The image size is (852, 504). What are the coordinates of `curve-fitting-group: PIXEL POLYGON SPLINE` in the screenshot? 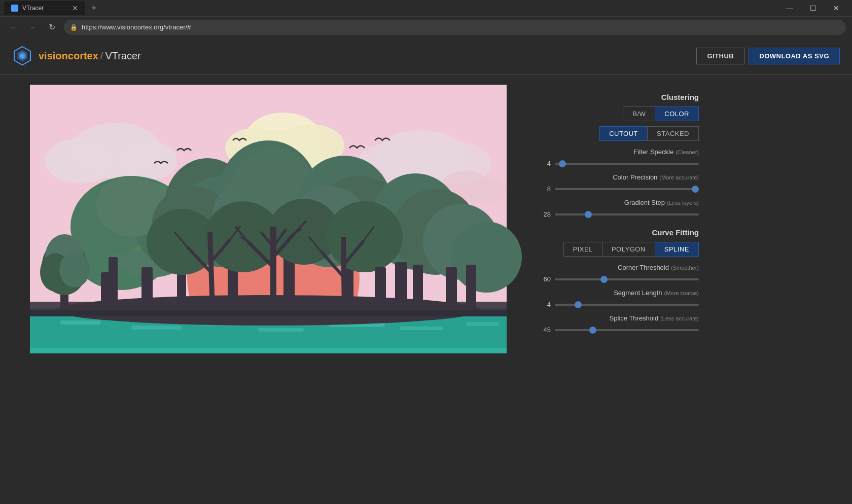 It's located at (618, 249).